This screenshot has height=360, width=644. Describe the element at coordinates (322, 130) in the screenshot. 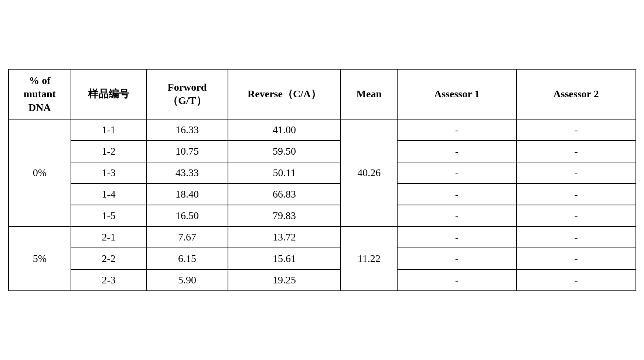

I see `table-row: 0%1-116.3341.0040.26--` at that location.